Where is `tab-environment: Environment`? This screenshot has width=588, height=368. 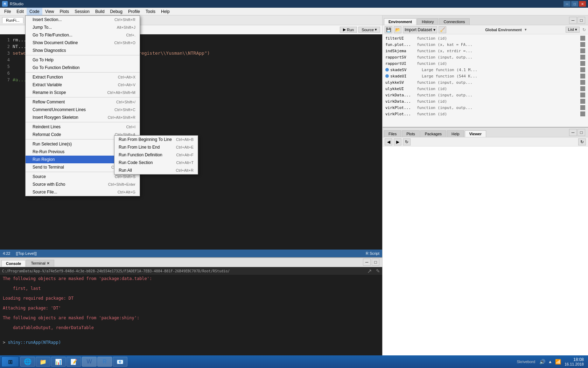 tab-environment: Environment is located at coordinates (400, 22).